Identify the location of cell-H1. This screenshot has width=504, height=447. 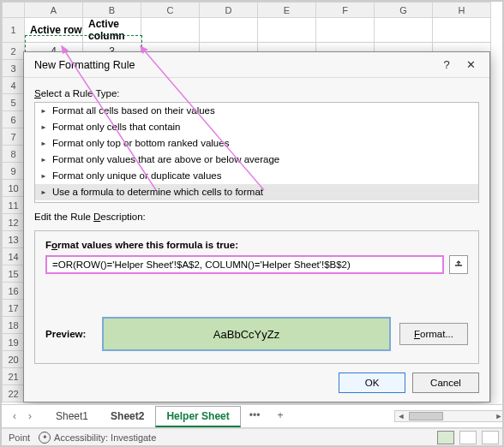
(462, 31).